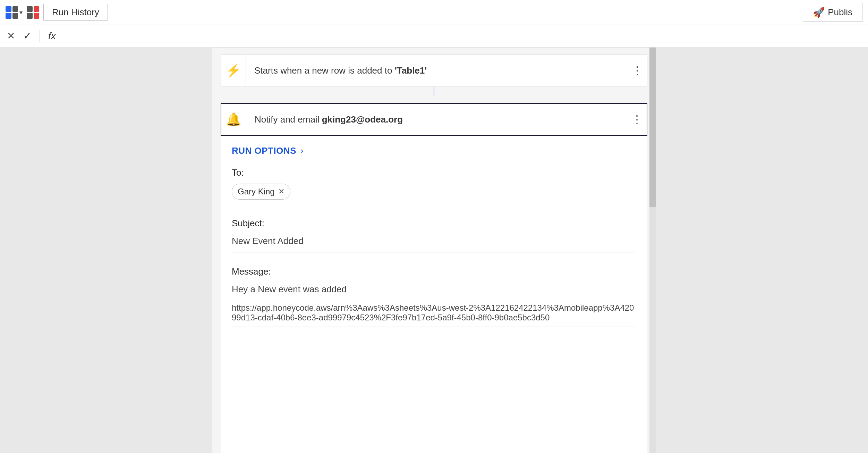 The width and height of the screenshot is (868, 453). What do you see at coordinates (362, 119) in the screenshot?
I see `action-email: gking23@odea.org` at bounding box center [362, 119].